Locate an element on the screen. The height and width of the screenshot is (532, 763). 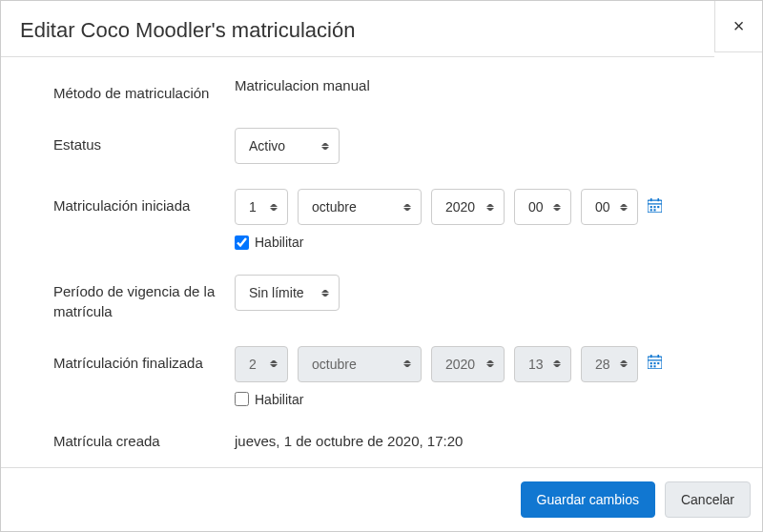
timestart-enable-row: Habilitar is located at coordinates (485, 242).